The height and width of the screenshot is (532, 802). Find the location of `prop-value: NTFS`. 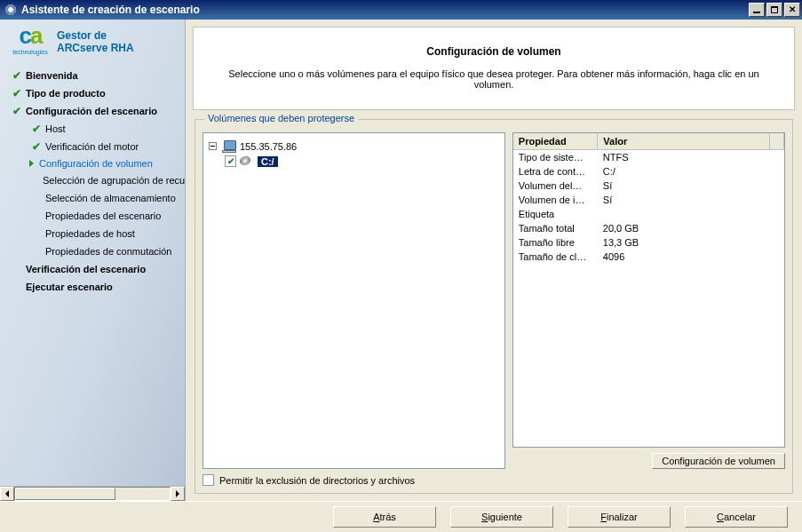

prop-value: NTFS is located at coordinates (684, 158).